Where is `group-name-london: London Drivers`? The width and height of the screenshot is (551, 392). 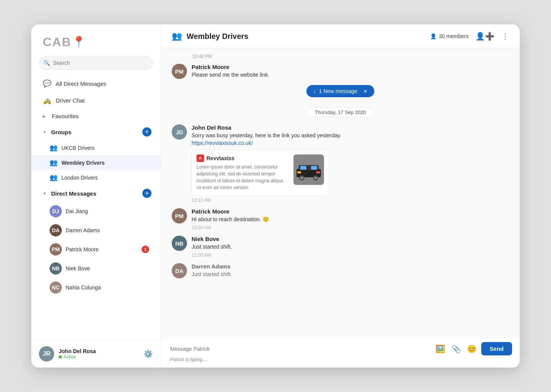 group-name-london: London Drivers is located at coordinates (79, 178).